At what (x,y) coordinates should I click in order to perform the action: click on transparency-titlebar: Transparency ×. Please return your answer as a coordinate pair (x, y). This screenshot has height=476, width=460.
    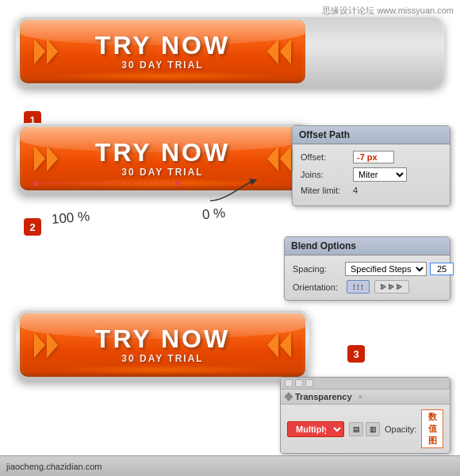
    Looking at the image, I should click on (365, 397).